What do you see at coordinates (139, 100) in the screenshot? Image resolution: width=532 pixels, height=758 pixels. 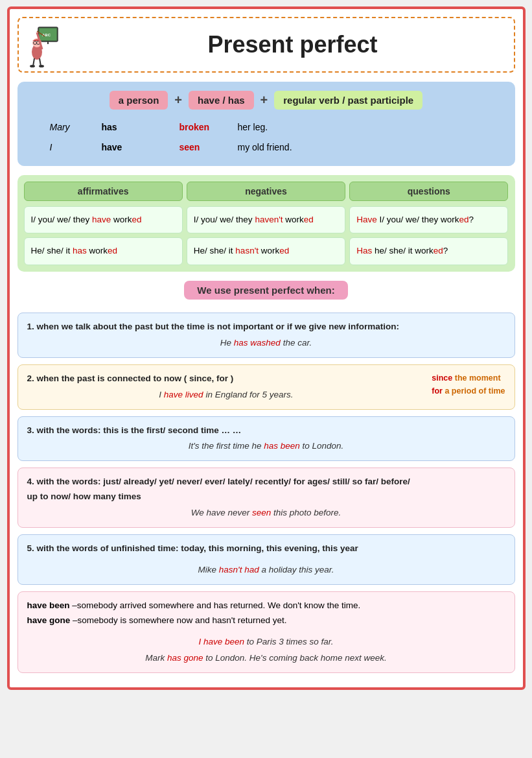 I see `formula-pill-person: a person` at bounding box center [139, 100].